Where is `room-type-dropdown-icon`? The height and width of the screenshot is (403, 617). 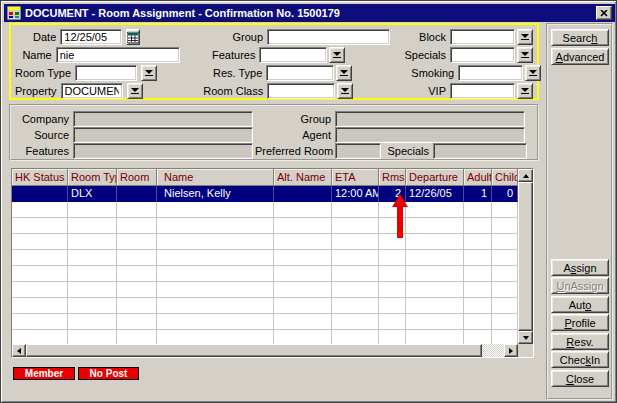 room-type-dropdown-icon is located at coordinates (149, 73).